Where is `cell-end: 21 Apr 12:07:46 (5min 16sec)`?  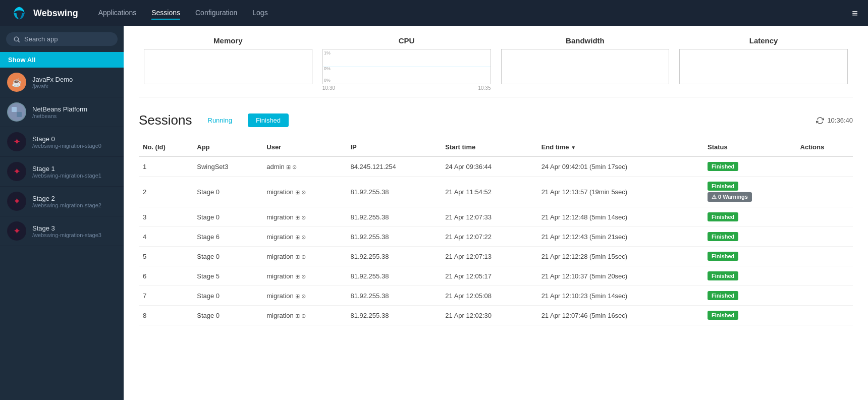 cell-end: 21 Apr 12:07:46 (5min 16sec) is located at coordinates (621, 316).